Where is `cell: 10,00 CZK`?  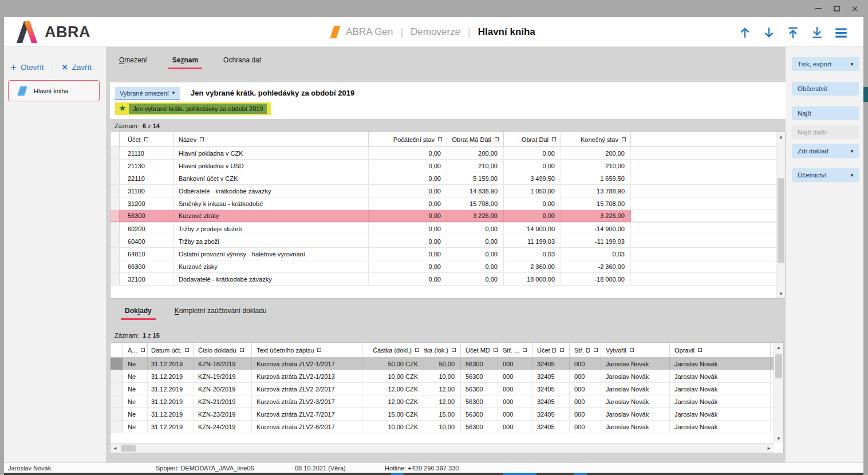 cell: 10,00 CZK is located at coordinates (393, 377).